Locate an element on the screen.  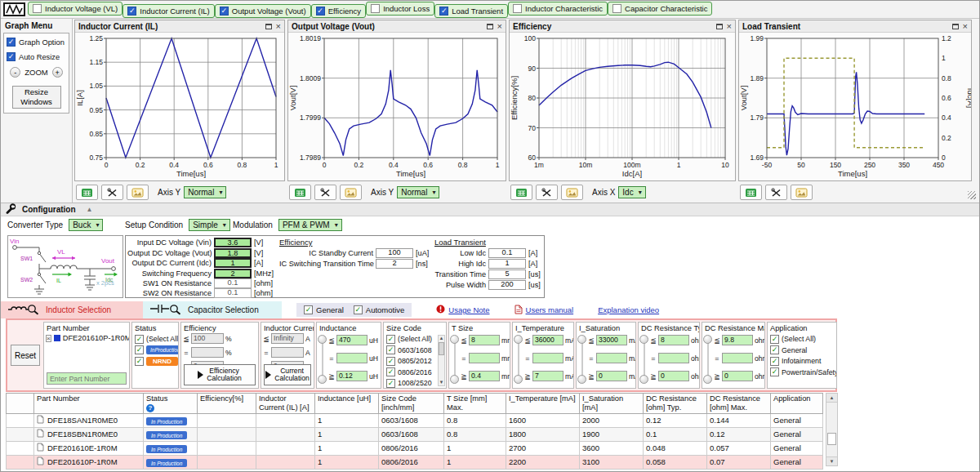
param-input-high-idc: 1 is located at coordinates (507, 264).